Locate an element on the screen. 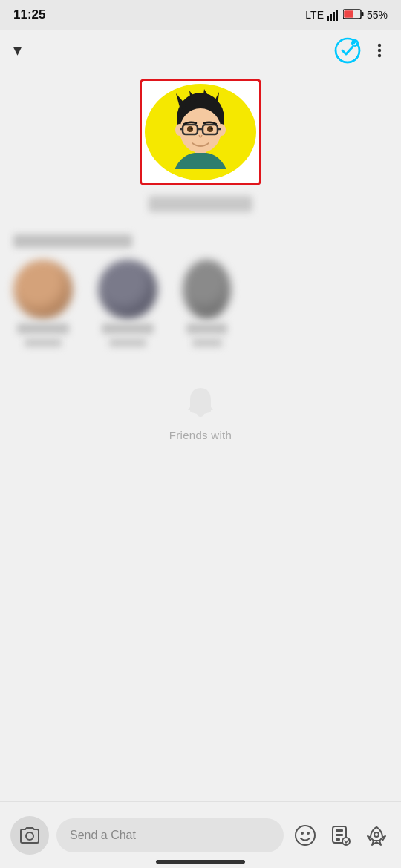  send-chat-placeholder: Send a Chat is located at coordinates (102, 835).